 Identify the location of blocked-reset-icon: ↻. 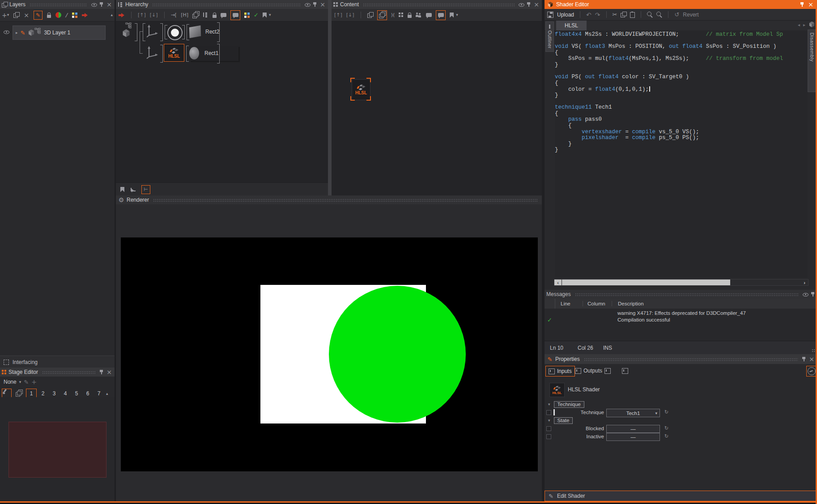
(667, 428).